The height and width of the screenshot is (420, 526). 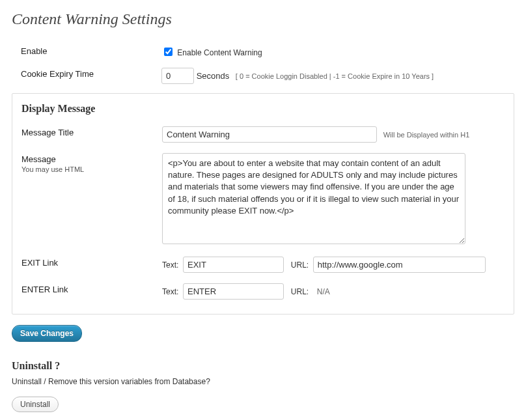 What do you see at coordinates (427, 135) in the screenshot?
I see `message-title-hint: Will be Displayed within H1` at bounding box center [427, 135].